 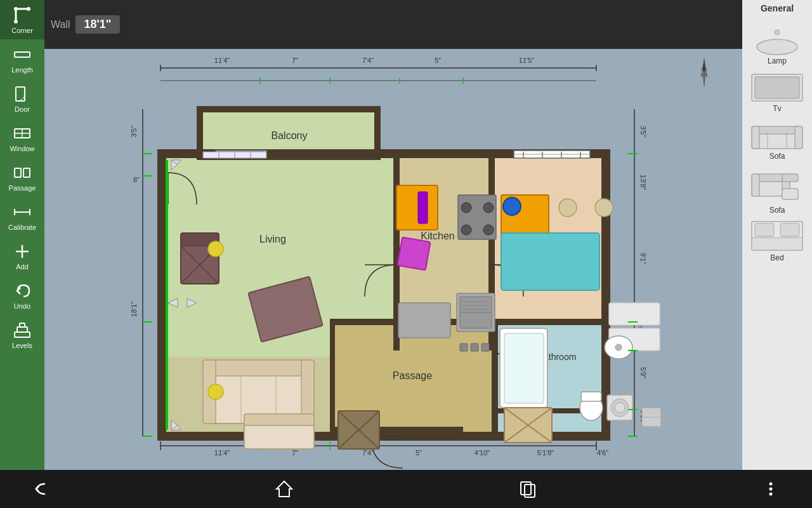 I want to click on sofa1-label: Sofa, so click(x=778, y=156).